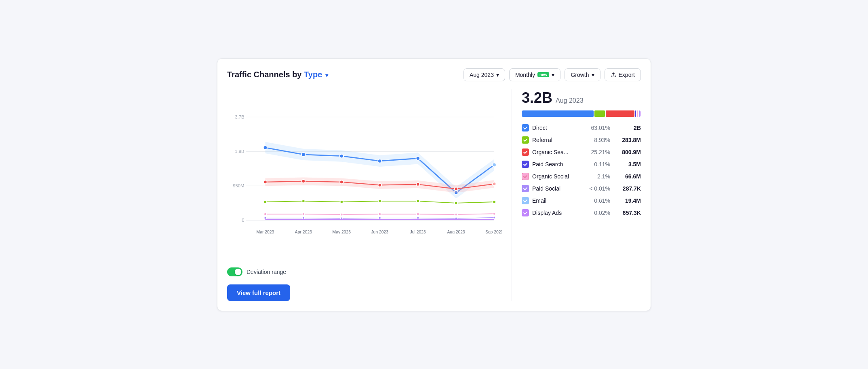 The width and height of the screenshot is (868, 369). I want to click on list-item: Paid Search 0.11% 3.5M, so click(581, 164).